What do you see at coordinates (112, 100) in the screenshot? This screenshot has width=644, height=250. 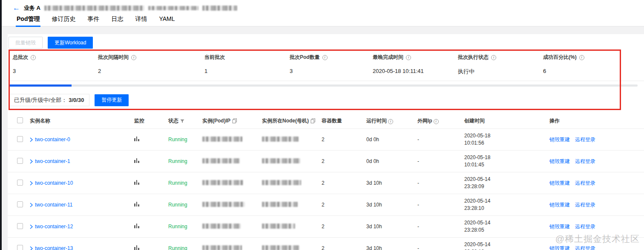 I see `pause-update-button: 暂停更新` at bounding box center [112, 100].